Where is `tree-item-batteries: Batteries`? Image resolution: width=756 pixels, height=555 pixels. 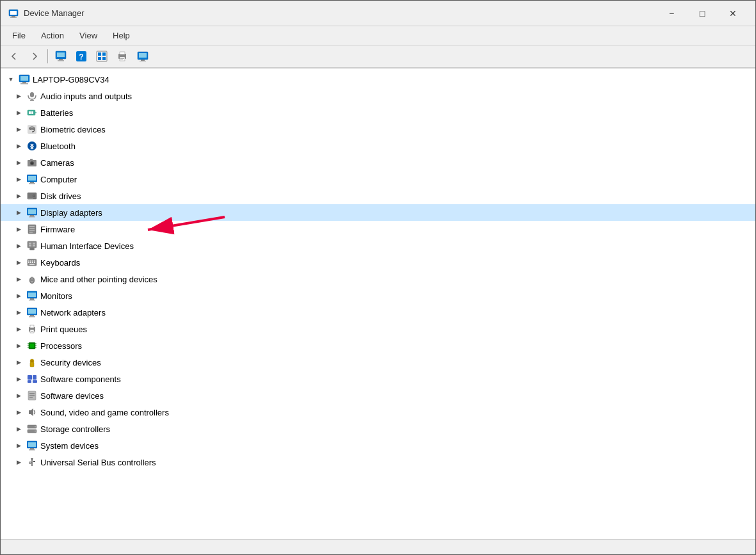 tree-item-batteries: Batteries is located at coordinates (378, 113).